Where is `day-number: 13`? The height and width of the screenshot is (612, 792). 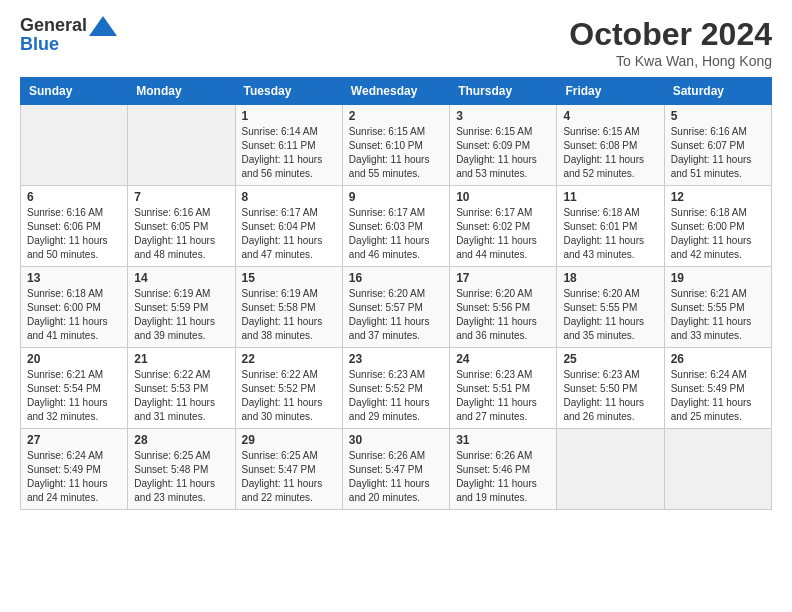 day-number: 13 is located at coordinates (74, 278).